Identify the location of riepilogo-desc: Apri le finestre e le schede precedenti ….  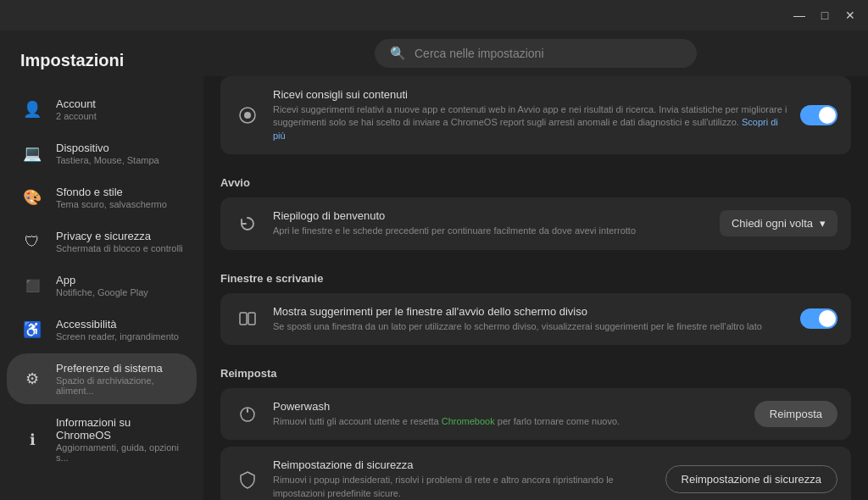
(490, 231).